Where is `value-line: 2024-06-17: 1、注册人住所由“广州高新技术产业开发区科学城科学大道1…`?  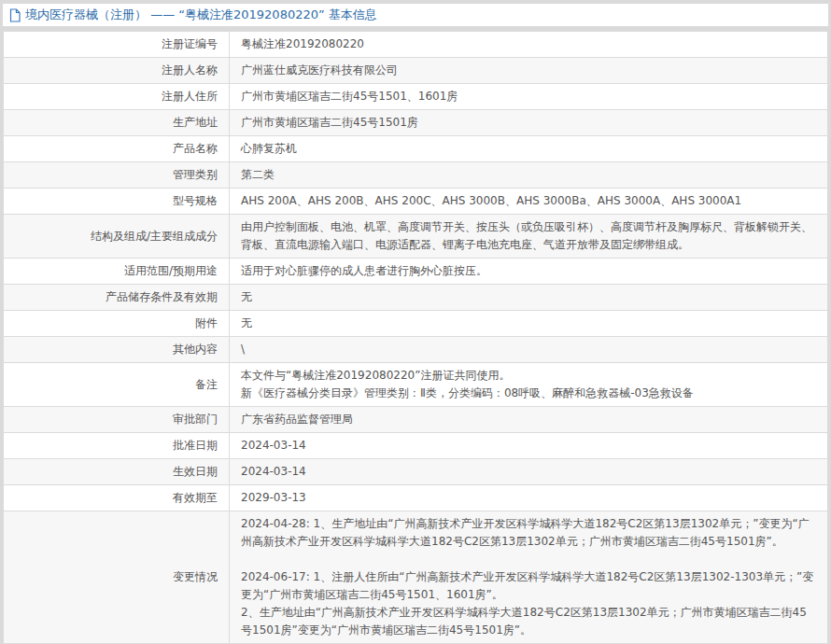 value-line: 2024-06-17: 1、注册人住所由“广州高新技术产业开发区科学城科学大道1… is located at coordinates (528, 586).